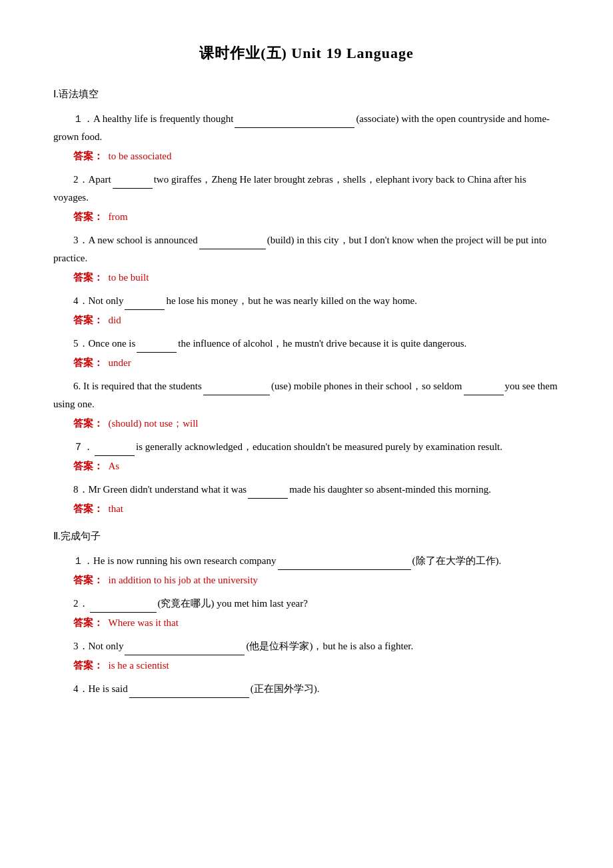  What do you see at coordinates (88, 665) in the screenshot?
I see `s2-answer-3-label: 答案：` at bounding box center [88, 665].